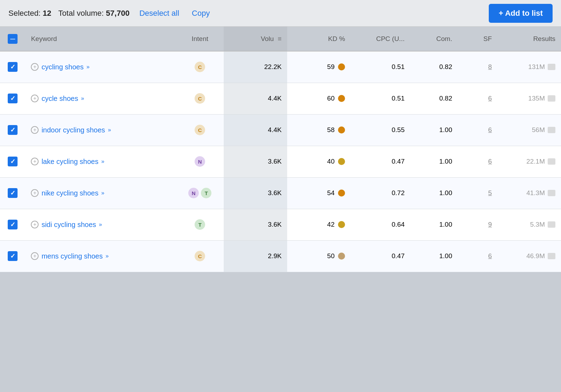 The image size is (561, 392). Describe the element at coordinates (319, 67) in the screenshot. I see `row-kd-cell: 59` at that location.